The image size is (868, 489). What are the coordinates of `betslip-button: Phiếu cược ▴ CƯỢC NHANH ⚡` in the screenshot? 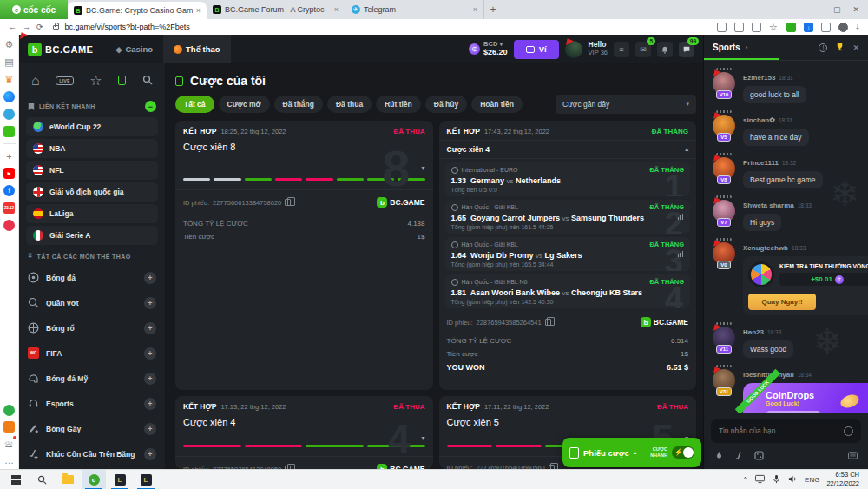 It's located at (632, 453).